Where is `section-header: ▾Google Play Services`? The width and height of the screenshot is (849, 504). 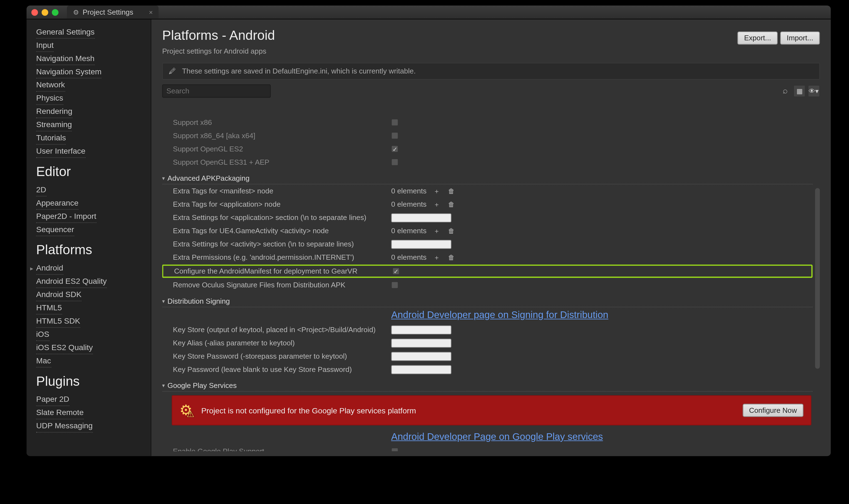
section-header: ▾Google Play Services is located at coordinates (487, 385).